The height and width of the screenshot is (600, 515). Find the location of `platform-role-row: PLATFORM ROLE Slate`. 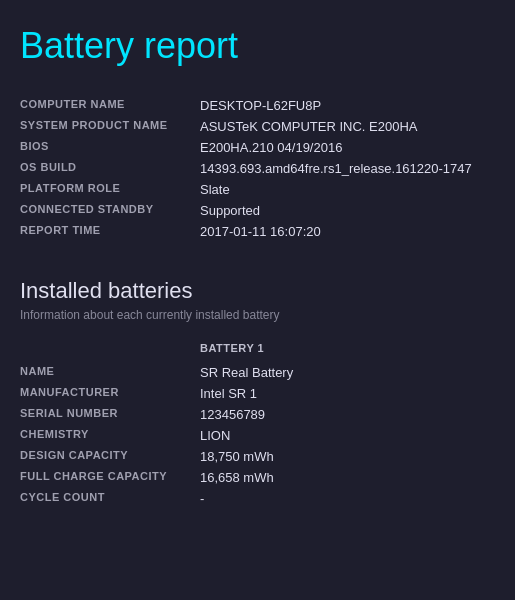

platform-role-row: PLATFORM ROLE Slate is located at coordinates (258, 190).